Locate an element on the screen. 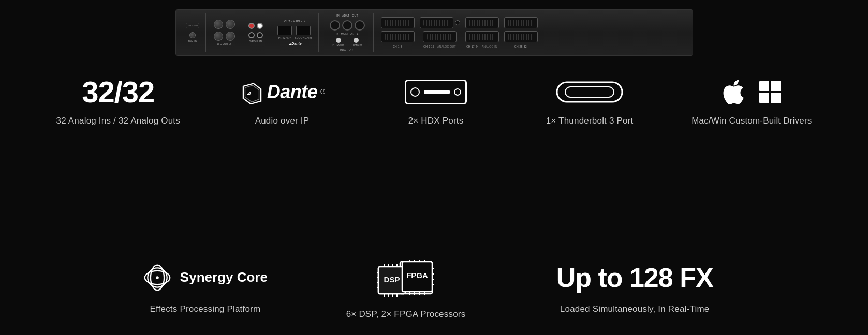 The width and height of the screenshot is (868, 335). feature-dspfpga: DSP is located at coordinates (406, 290).